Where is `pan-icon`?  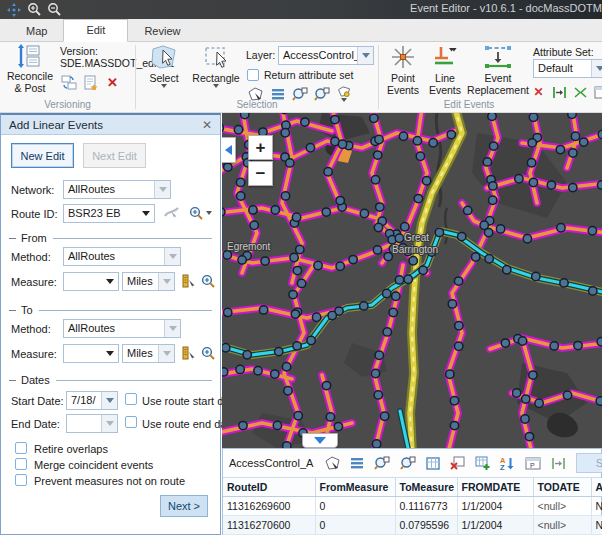
pan-icon is located at coordinates (14, 10).